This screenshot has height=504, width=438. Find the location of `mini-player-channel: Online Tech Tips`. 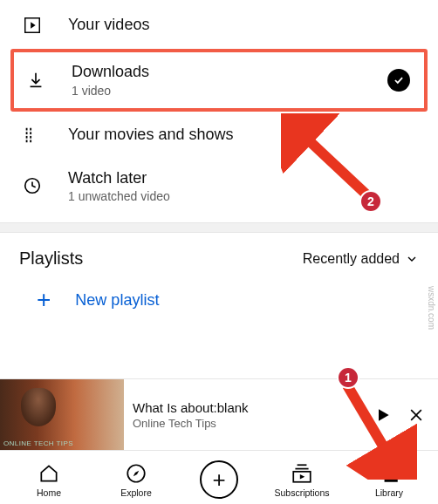

mini-player-channel: Online Tech Tips is located at coordinates (245, 424).